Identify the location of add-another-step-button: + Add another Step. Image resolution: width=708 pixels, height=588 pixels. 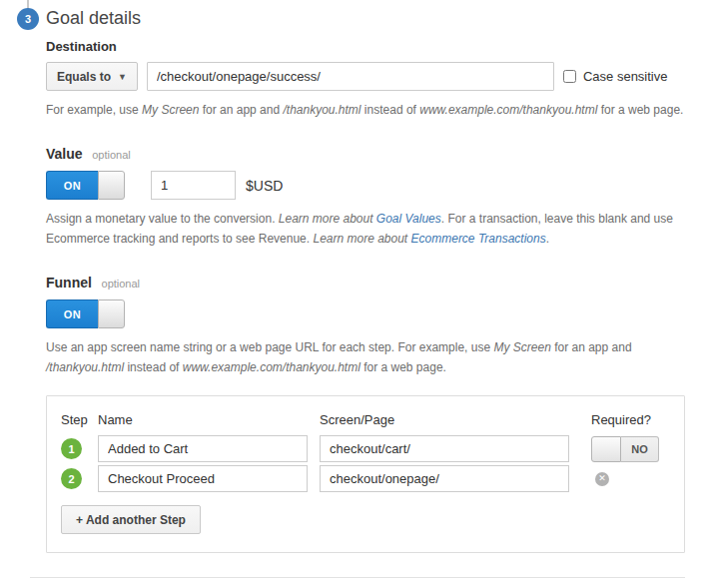
(131, 519).